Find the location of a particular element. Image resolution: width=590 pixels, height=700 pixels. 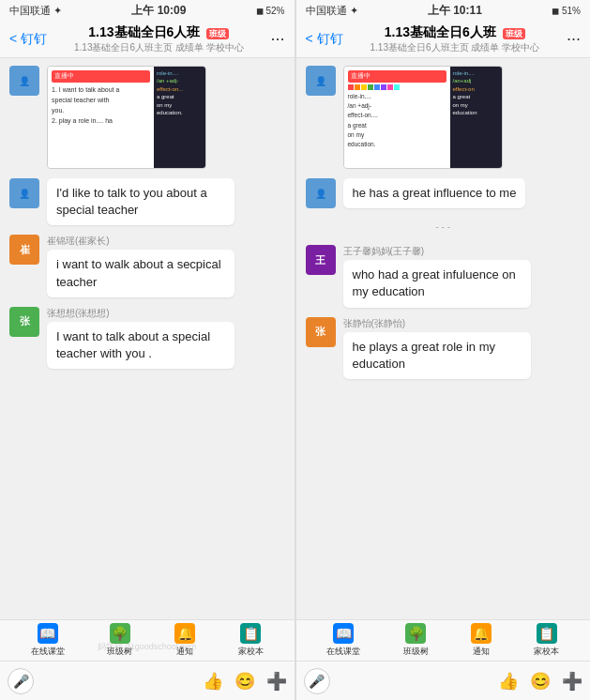

toolbar-notify-label: 通知 is located at coordinates (185, 651).